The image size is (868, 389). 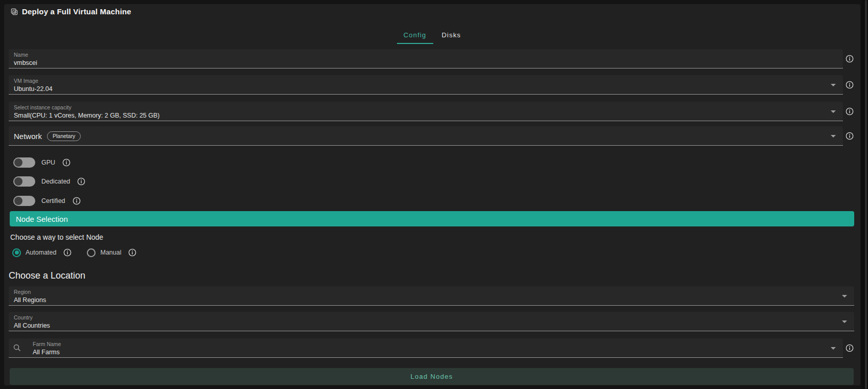 What do you see at coordinates (432, 219) in the screenshot?
I see `node-selection-banner: Node Selection` at bounding box center [432, 219].